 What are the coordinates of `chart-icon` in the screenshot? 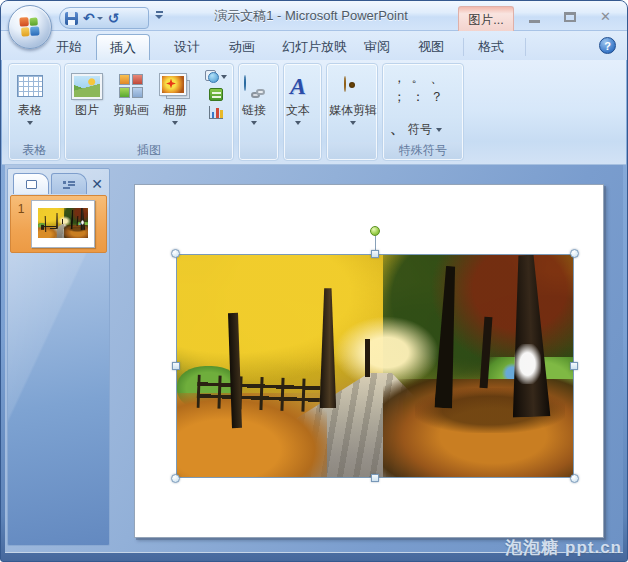 It's located at (216, 112).